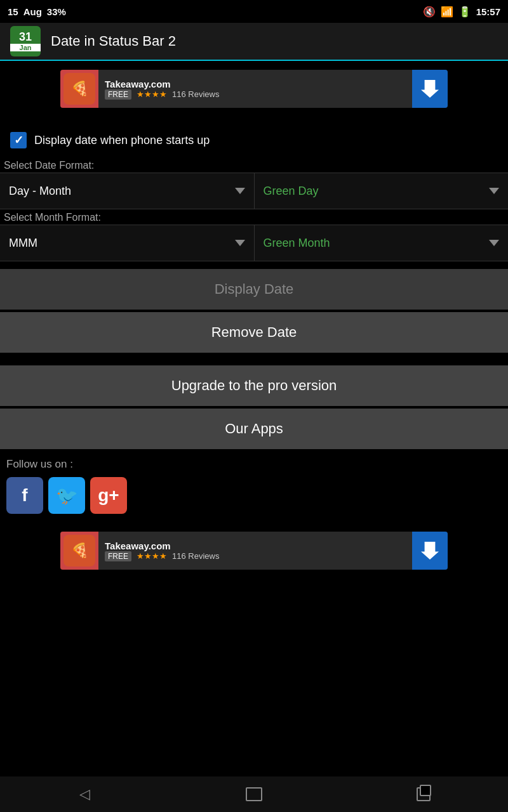  What do you see at coordinates (254, 11) in the screenshot?
I see `status-bar: 15 Aug 33% 🔇 📶 🔋 15:57` at bounding box center [254, 11].